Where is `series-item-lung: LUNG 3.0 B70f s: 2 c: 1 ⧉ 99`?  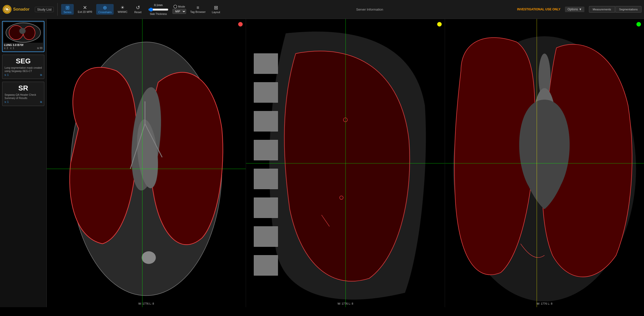
series-item-lung: LUNG 3.0 B70f s: 2 c: 1 ⧉ 99 is located at coordinates (23, 36).